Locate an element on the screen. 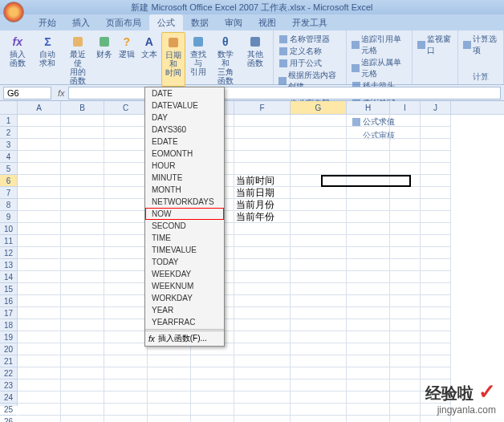  cell-G4 is located at coordinates (319, 157).